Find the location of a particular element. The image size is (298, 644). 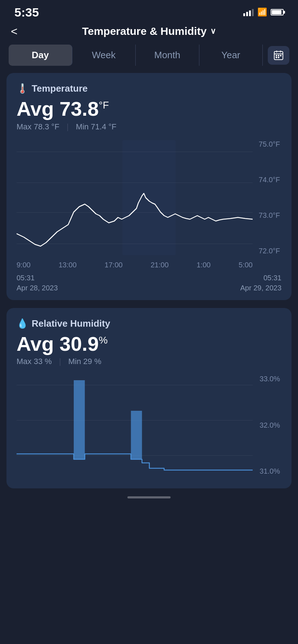

y-label: 74.0°F is located at coordinates (267, 180).